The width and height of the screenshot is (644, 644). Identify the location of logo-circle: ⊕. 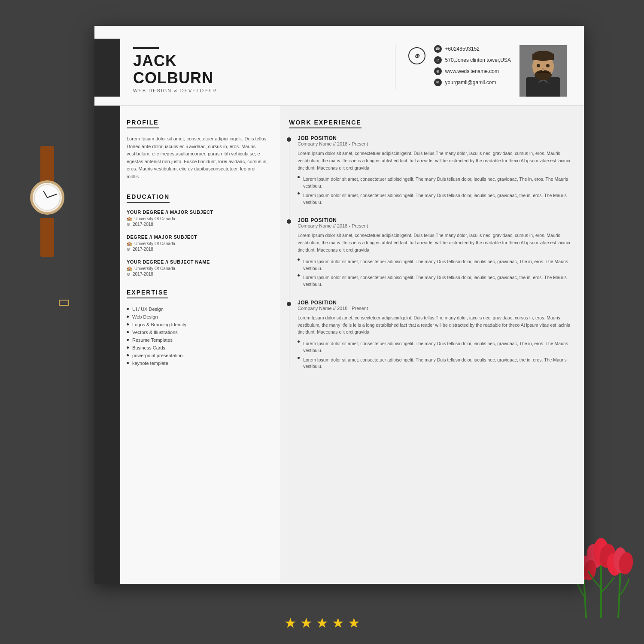
(417, 56).